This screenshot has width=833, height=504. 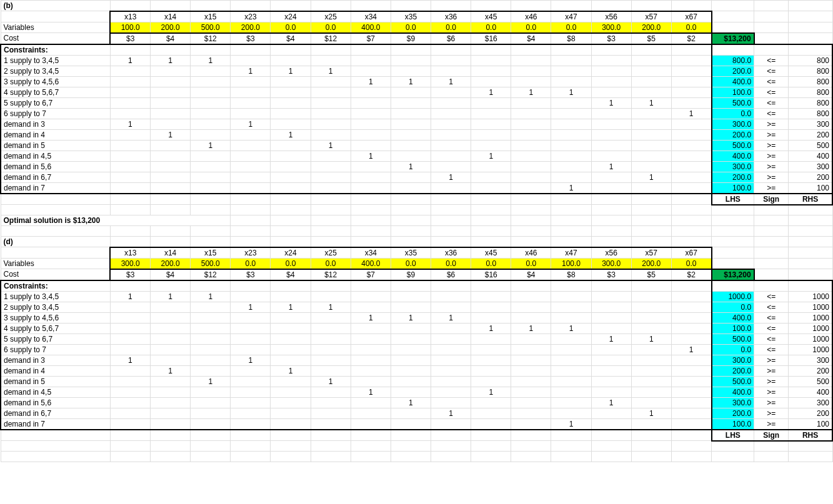 What do you see at coordinates (55, 317) in the screenshot?
I see `constraint-label: 3 supply to 4,5,6` at bounding box center [55, 317].